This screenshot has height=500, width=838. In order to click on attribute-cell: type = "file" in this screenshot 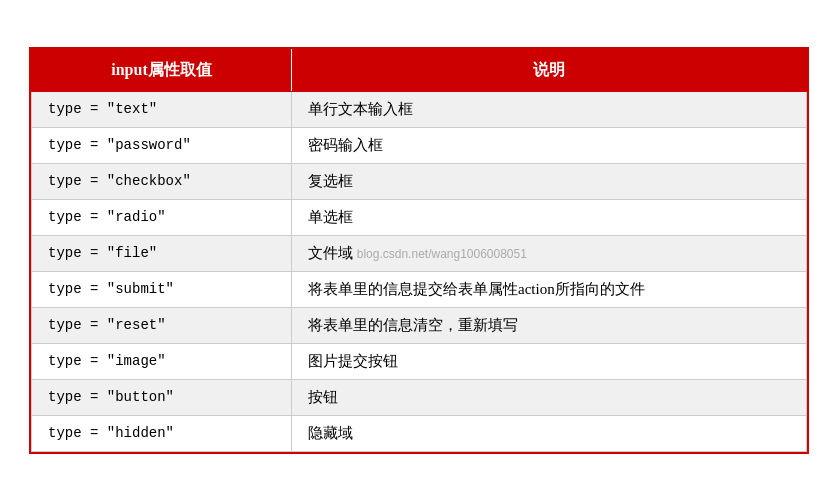, I will do `click(162, 253)`.